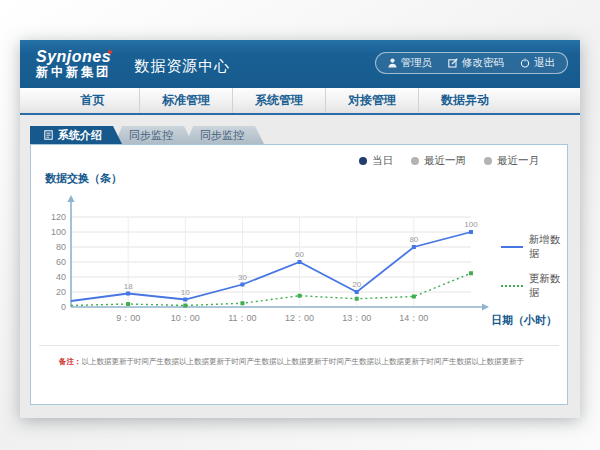  What do you see at coordinates (534, 247) in the screenshot?
I see `legend-new-data: 新增数据` at bounding box center [534, 247].